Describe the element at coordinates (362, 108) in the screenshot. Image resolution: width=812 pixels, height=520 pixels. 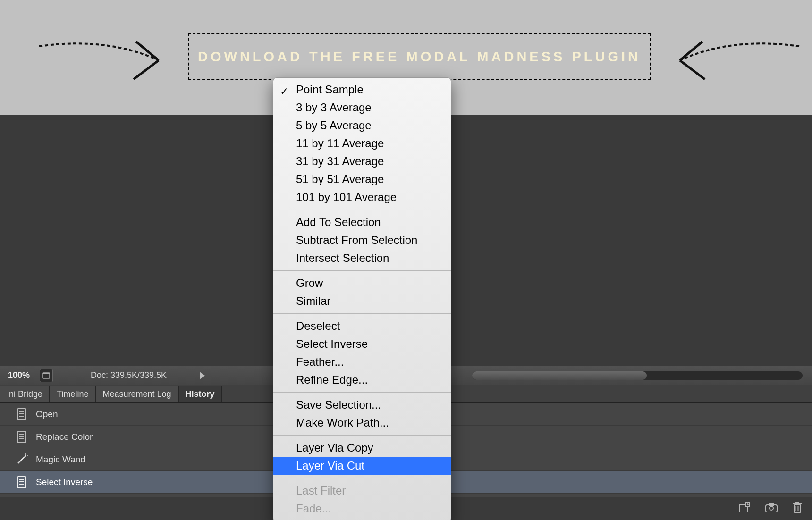
I see `menu-item-3x3-average: 3 by 3 Average` at that location.